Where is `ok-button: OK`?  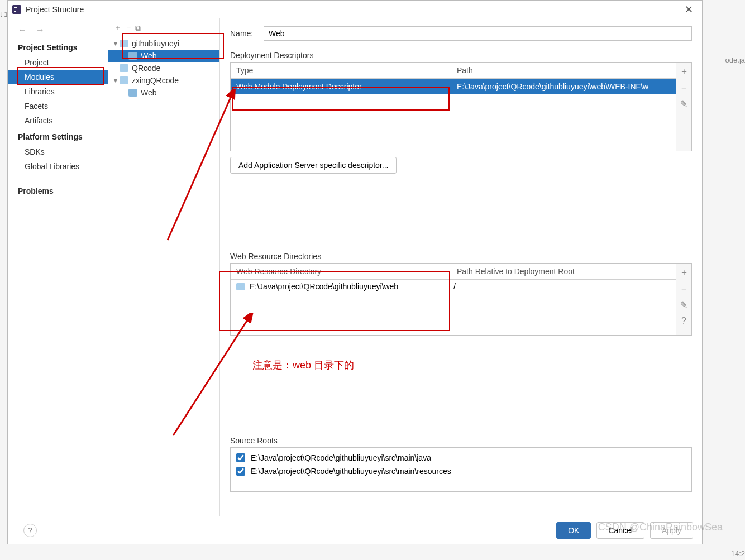 ok-button: OK is located at coordinates (574, 530).